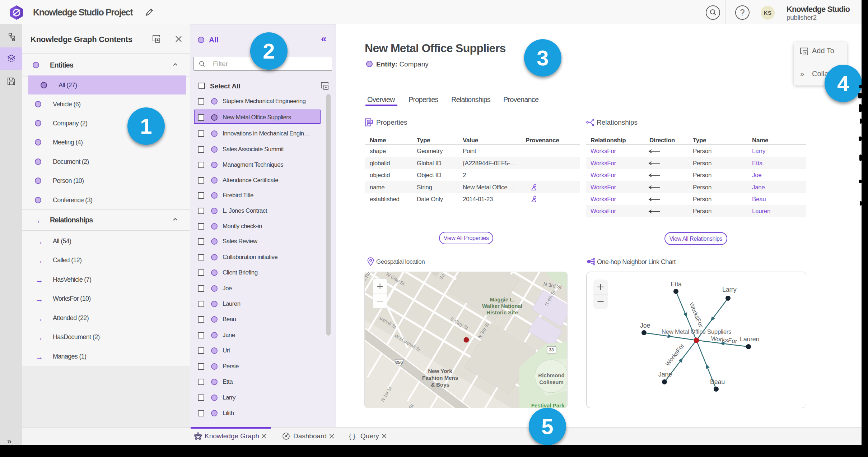  What do you see at coordinates (696, 332) in the screenshot?
I see `svg-text: New Metal Office Suppliers` at bounding box center [696, 332].